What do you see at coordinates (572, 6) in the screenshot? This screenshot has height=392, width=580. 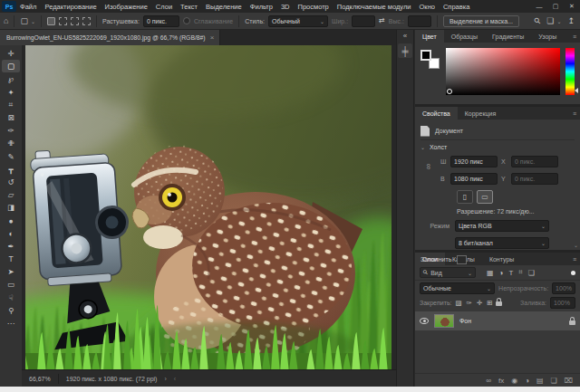 I see `close-button: ✕` at bounding box center [572, 6].